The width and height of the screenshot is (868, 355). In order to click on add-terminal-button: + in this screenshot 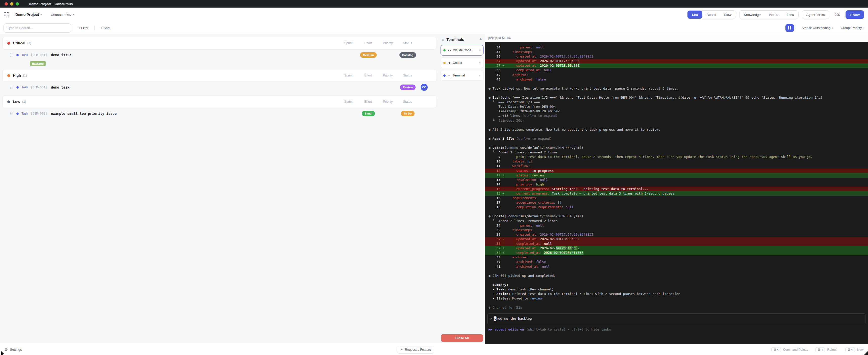, I will do `click(480, 39)`.